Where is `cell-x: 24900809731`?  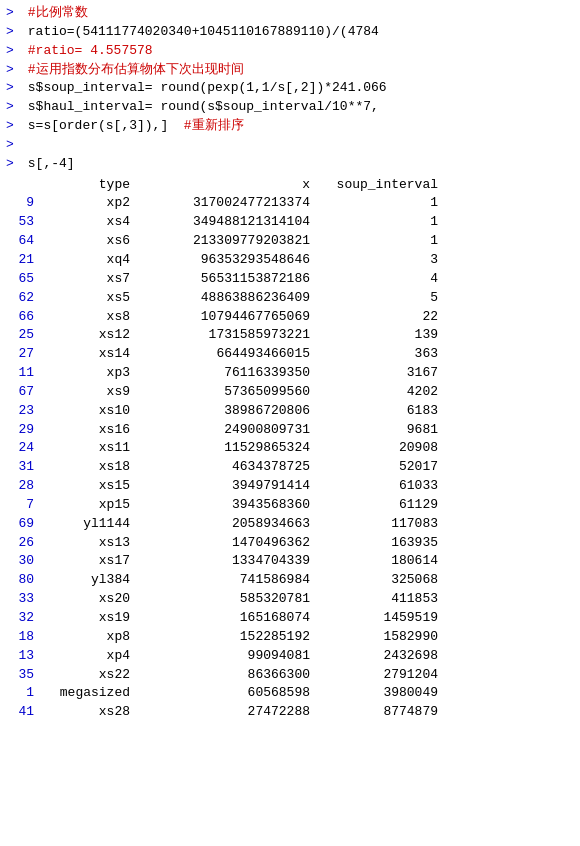 cell-x: 24900809731 is located at coordinates (228, 430).